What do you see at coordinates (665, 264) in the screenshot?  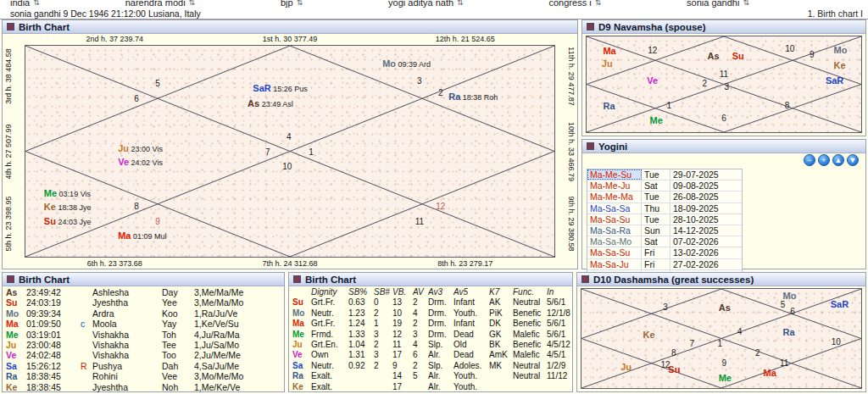 I see `table-row: Ma-Sa-JuFri27-02-2026` at bounding box center [665, 264].